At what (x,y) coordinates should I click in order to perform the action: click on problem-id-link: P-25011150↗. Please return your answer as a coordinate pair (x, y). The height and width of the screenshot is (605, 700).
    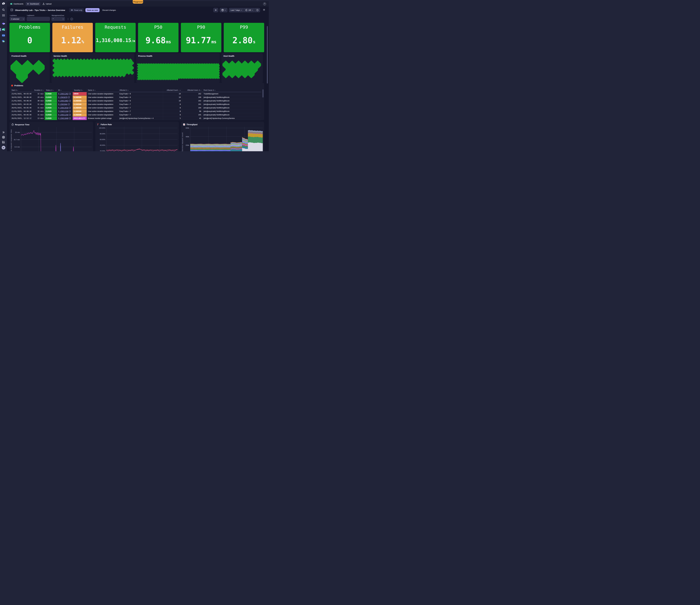
    Looking at the image, I should click on (64, 112).